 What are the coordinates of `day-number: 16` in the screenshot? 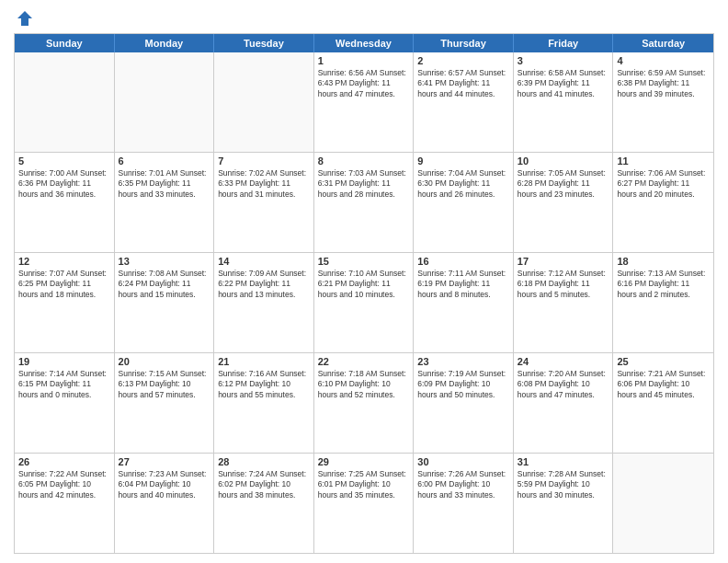 It's located at (463, 261).